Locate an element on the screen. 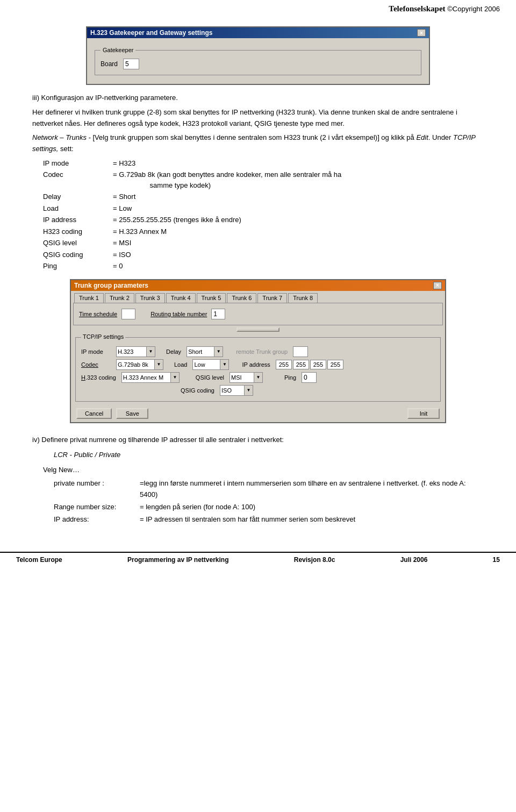 This screenshot has height=812, width=516. page-footer: Telcom Europe Programmering av IP nettve… is located at coordinates (258, 559).